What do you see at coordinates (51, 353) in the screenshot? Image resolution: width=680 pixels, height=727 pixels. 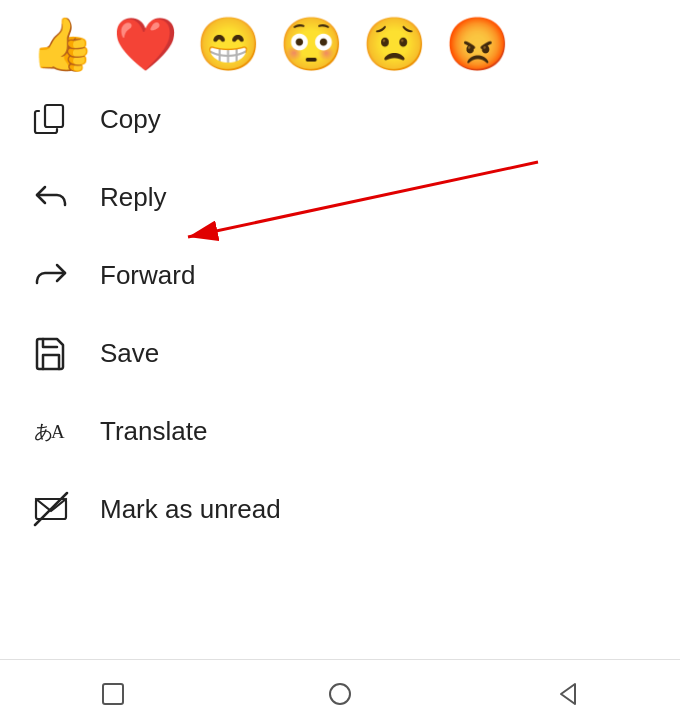 I see `save-icon` at bounding box center [51, 353].